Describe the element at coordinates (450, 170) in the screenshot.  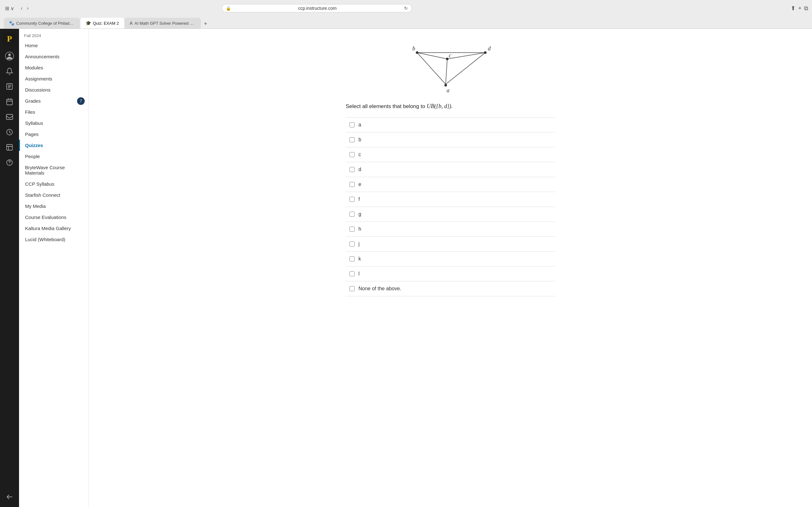
I see `answer-item-d: d` at that location.